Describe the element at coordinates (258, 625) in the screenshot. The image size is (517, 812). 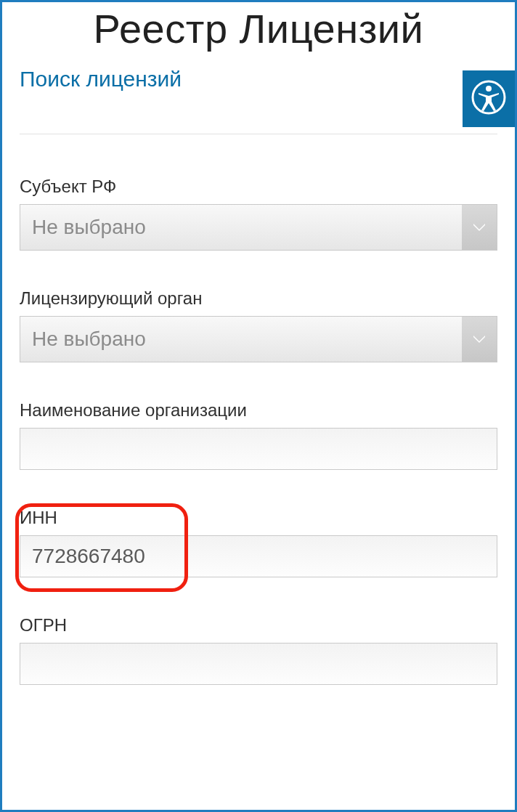
I see `ogrn-label: ОГРН` at that location.